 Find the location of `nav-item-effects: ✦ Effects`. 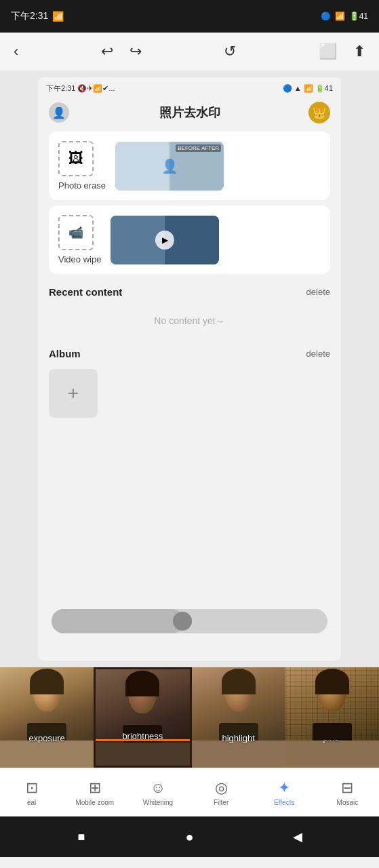

nav-item-effects: ✦ Effects is located at coordinates (285, 793).